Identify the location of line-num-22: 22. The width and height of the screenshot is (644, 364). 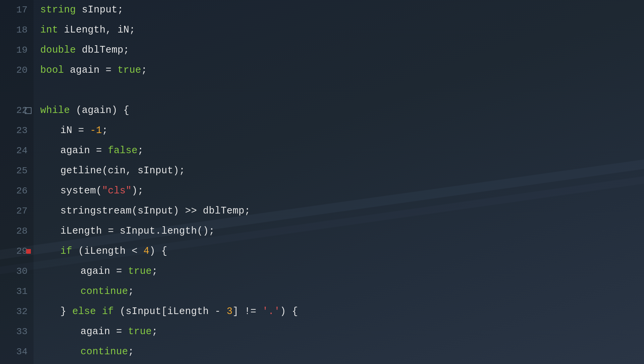
(14, 111).